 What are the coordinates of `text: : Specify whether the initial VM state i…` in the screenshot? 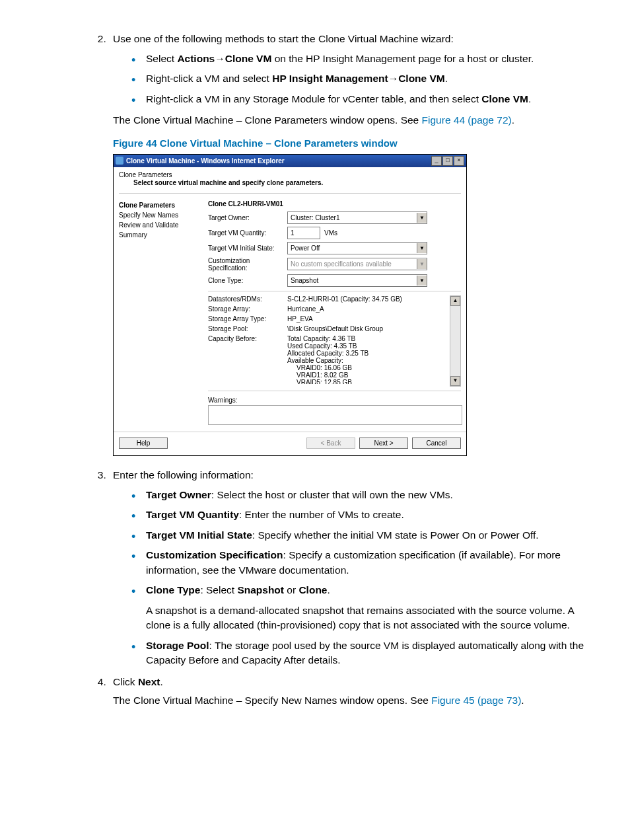 It's located at (396, 535).